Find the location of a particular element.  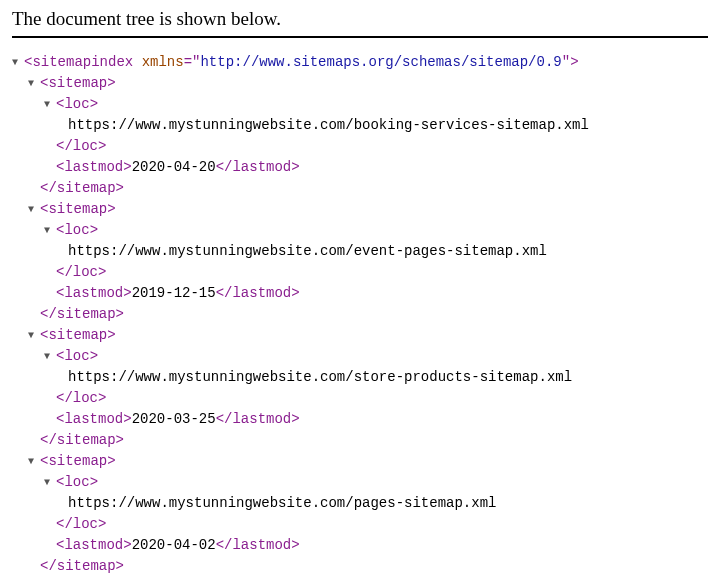

loc-text: https://www.mystunningwebsite.com/pages-… is located at coordinates (360, 504).